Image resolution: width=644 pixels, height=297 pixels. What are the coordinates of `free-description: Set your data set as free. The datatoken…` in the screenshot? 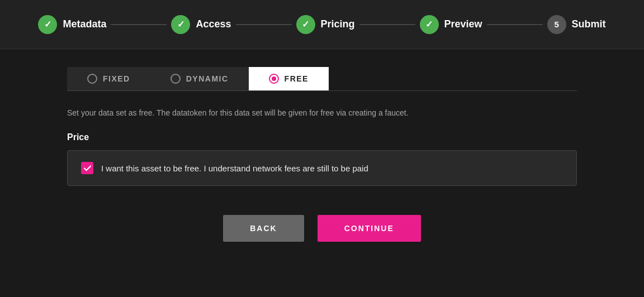 It's located at (322, 113).